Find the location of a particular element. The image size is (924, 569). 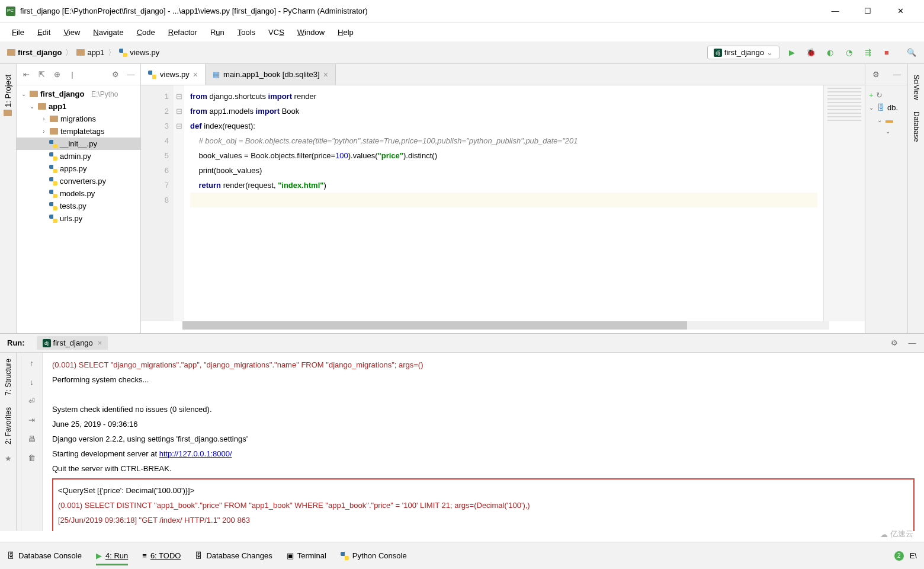

debug-icon: 🐞 is located at coordinates (811, 53).